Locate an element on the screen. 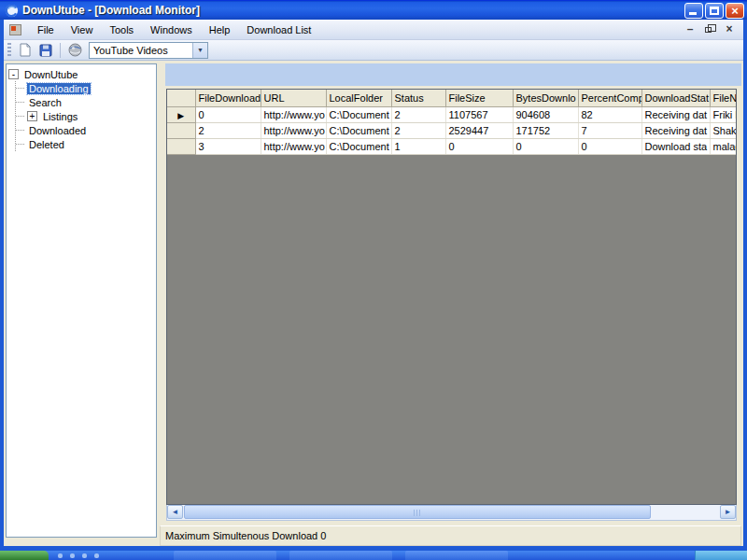 The height and width of the screenshot is (560, 747). menu-windows: Windows is located at coordinates (172, 30).